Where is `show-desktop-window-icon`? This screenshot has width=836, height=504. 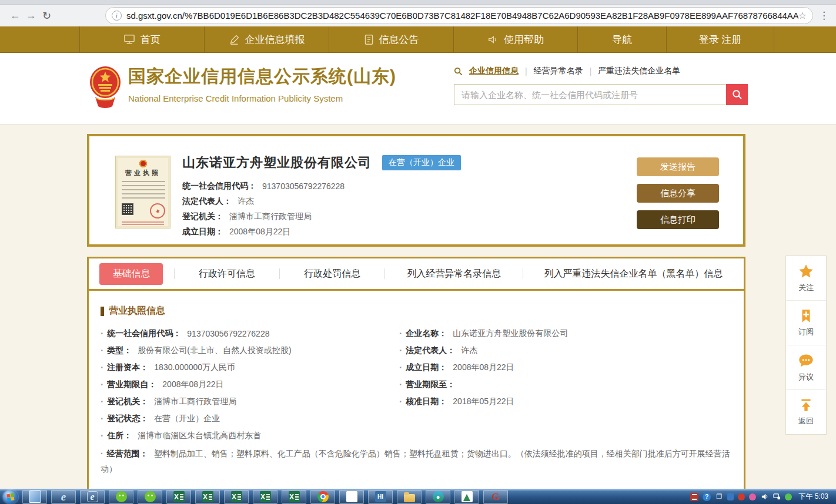
show-desktop-window-icon is located at coordinates (35, 497).